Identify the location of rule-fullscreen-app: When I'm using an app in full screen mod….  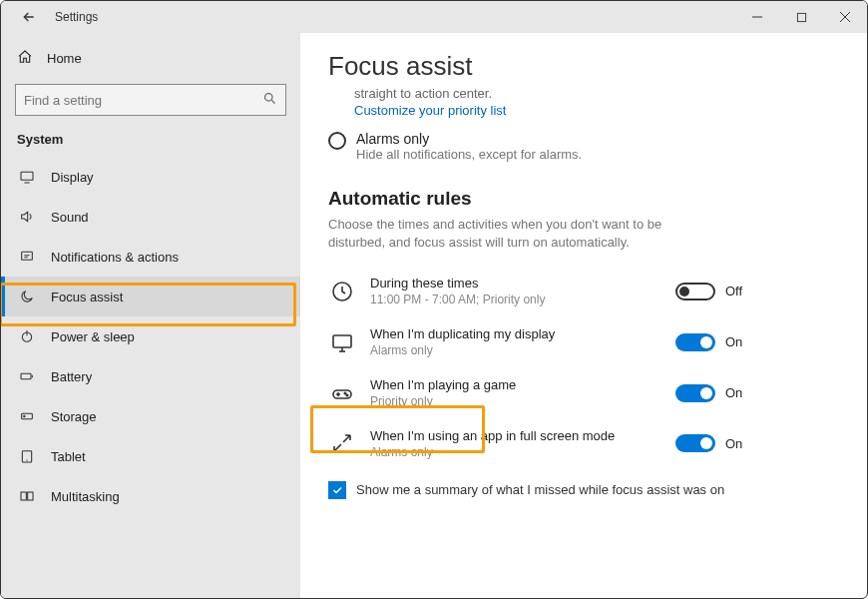
(538, 443).